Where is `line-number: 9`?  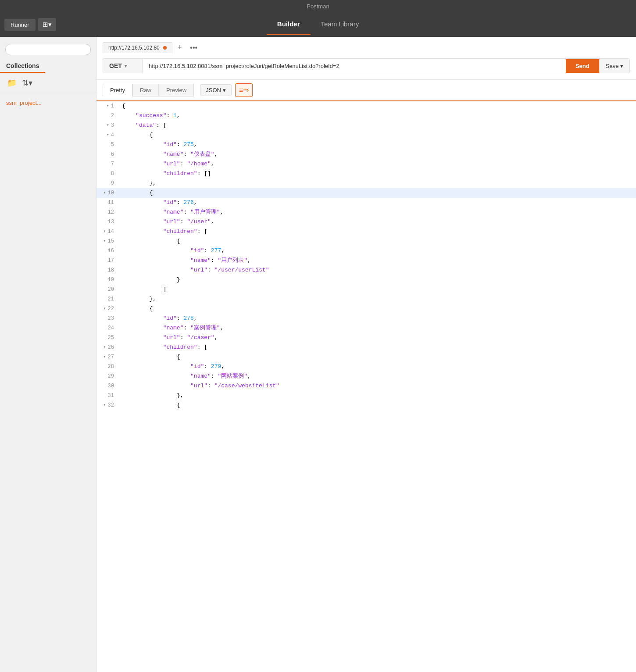
line-number: 9 is located at coordinates (107, 183).